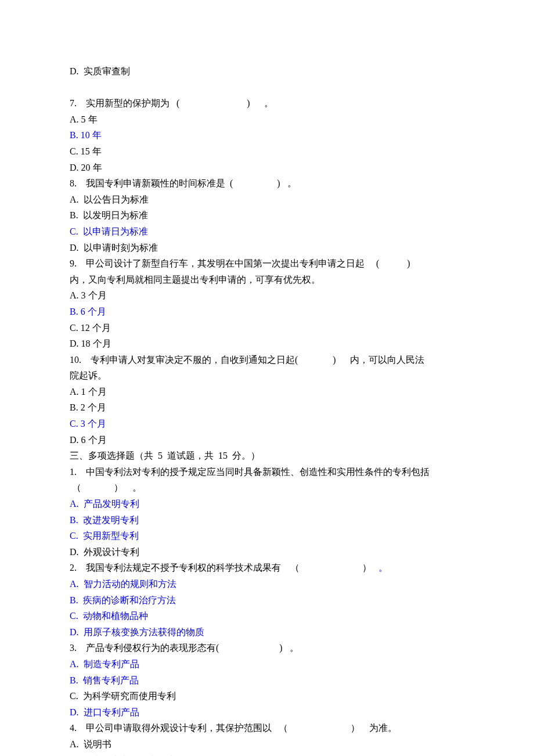 The image size is (534, 756). I want to click on text-line: A. 3 个月, so click(267, 296).